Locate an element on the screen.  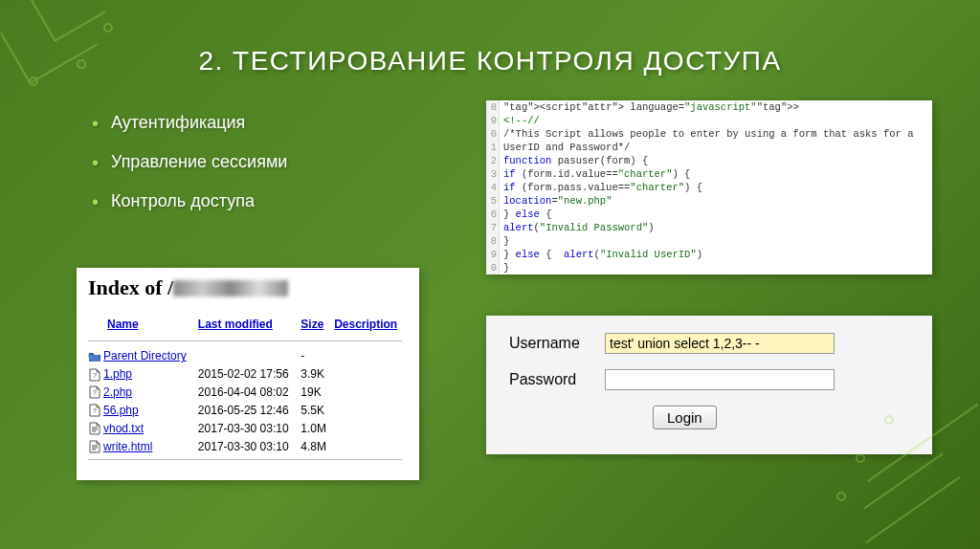
bullet-item: Контроль доступа is located at coordinates (189, 201).